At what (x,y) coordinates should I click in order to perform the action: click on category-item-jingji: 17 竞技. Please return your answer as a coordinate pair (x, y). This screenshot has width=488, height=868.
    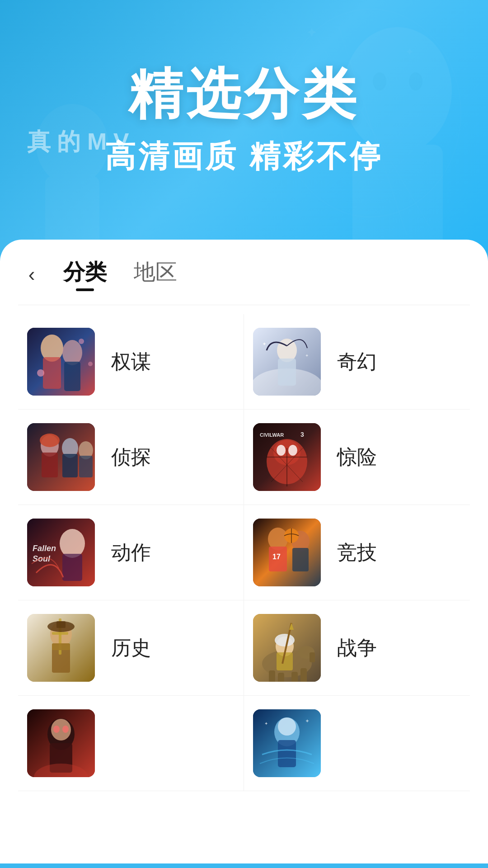
    Looking at the image, I should click on (357, 552).